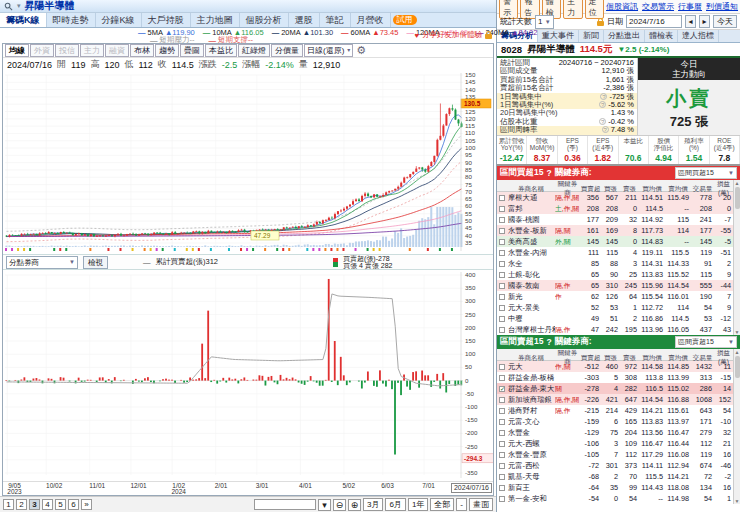  I want to click on key-broker-select: 區間買超15▼, so click(706, 173).